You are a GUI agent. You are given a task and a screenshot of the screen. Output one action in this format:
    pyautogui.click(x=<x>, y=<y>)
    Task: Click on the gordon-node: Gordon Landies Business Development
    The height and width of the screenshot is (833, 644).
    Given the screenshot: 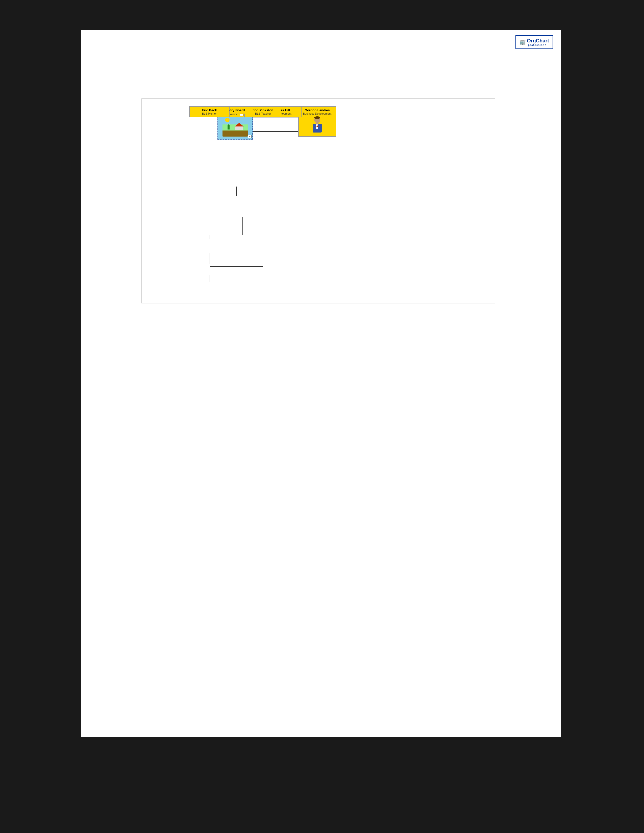 What is the action you would take?
    pyautogui.click(x=317, y=122)
    